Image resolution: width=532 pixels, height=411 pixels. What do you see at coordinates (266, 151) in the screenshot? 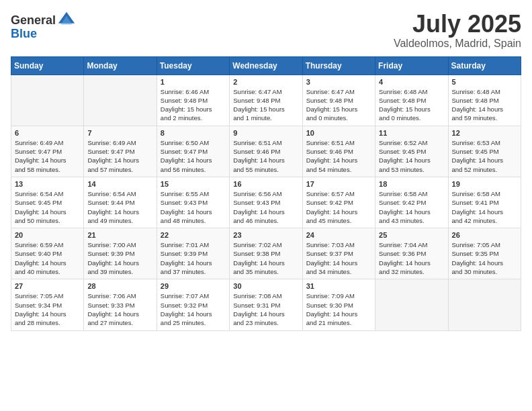
I see `calendar-week-row: 6Sunrise: 6:49 AM Sunset: 9:47 PM Daylig…` at bounding box center [266, 151].